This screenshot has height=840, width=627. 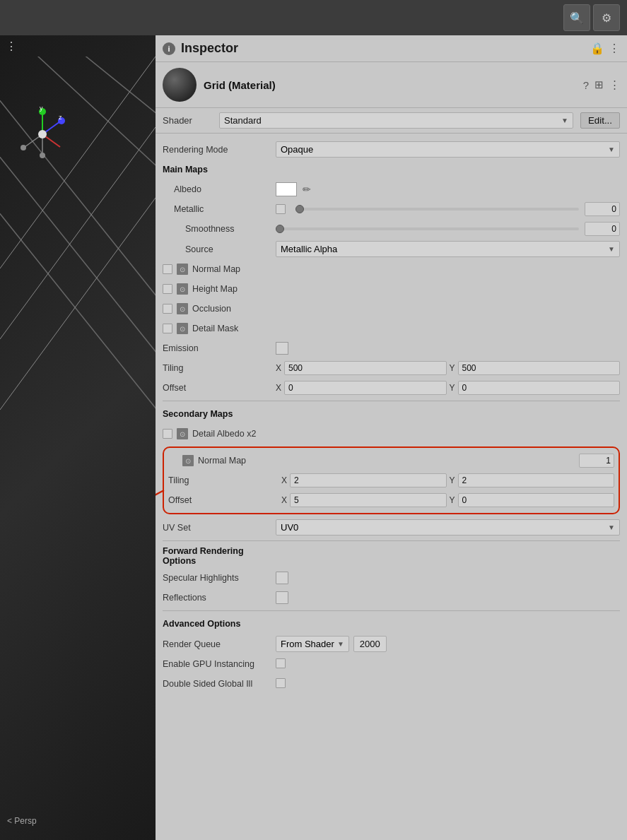 What do you see at coordinates (448, 348) in the screenshot?
I see `emission-value` at bounding box center [448, 348].